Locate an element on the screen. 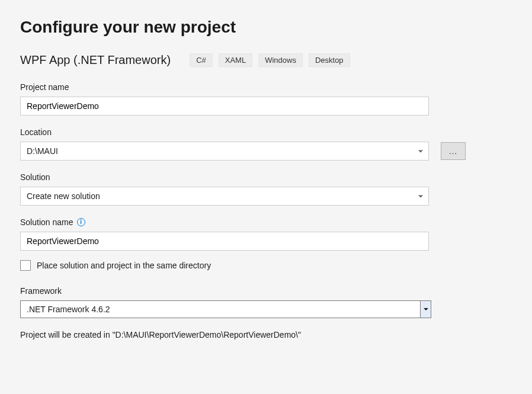 Image resolution: width=532 pixels, height=394 pixels. location-value: D:\MAUI is located at coordinates (43, 151).